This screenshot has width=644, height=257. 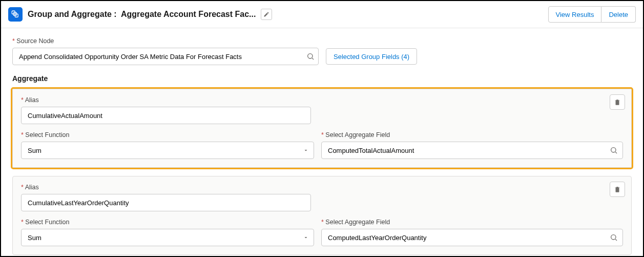 What do you see at coordinates (619, 14) in the screenshot?
I see `delete-button: Delete` at bounding box center [619, 14].